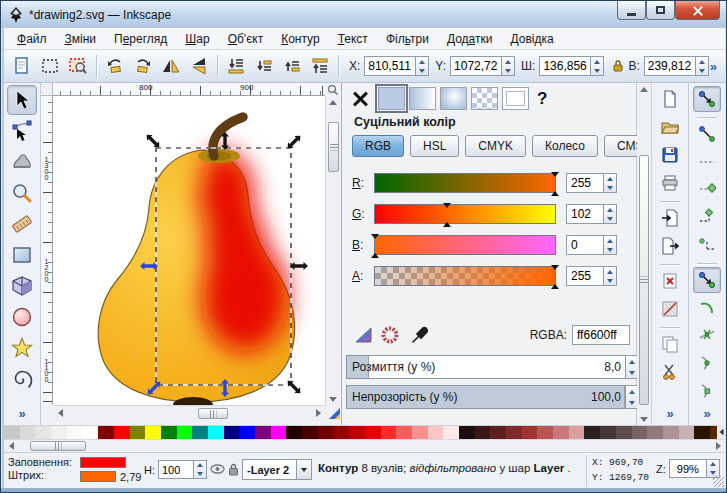  I want to click on menu-item: Додатки, so click(470, 39).